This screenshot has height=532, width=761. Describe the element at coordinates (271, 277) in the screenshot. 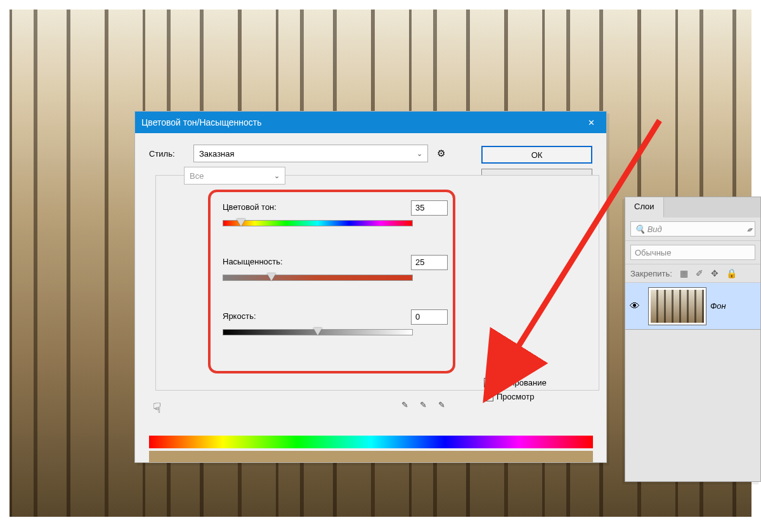

I see `saturation-slider-knob` at that location.